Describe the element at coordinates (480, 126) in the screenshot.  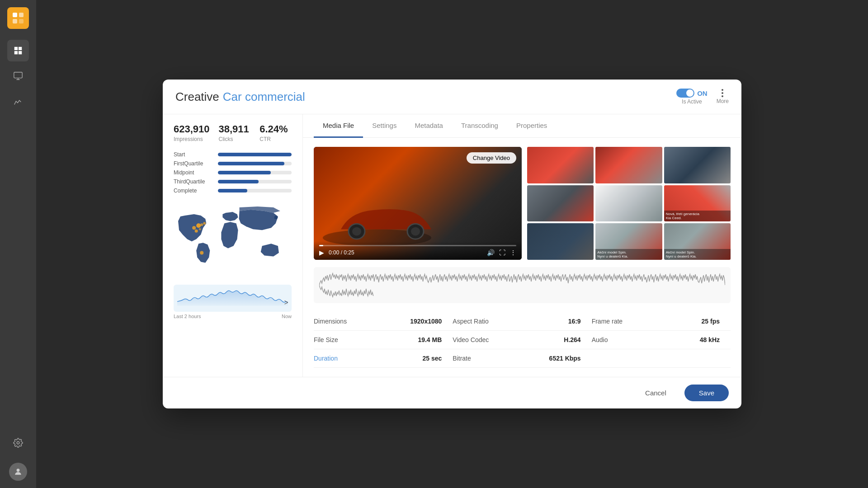
I see `tab-transcoding: Transcoding` at that location.